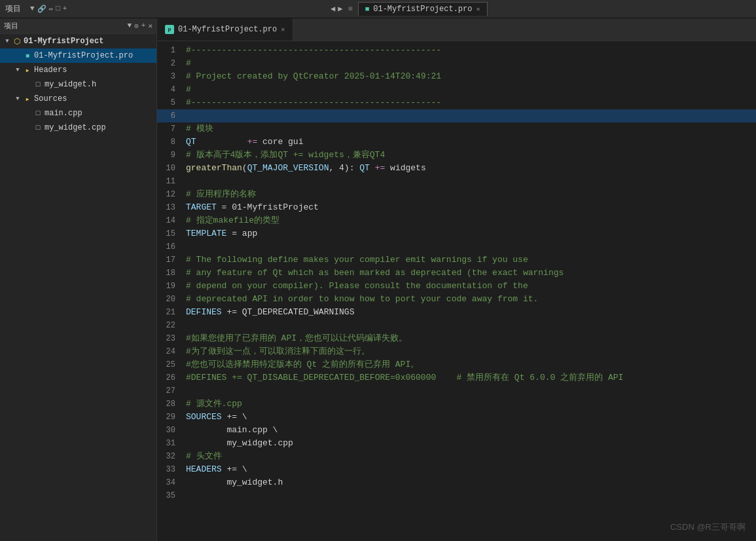 This screenshot has width=756, height=541. I want to click on tree-item-my-widget-cpp: ▶ □ my_widget.cpp, so click(79, 128).